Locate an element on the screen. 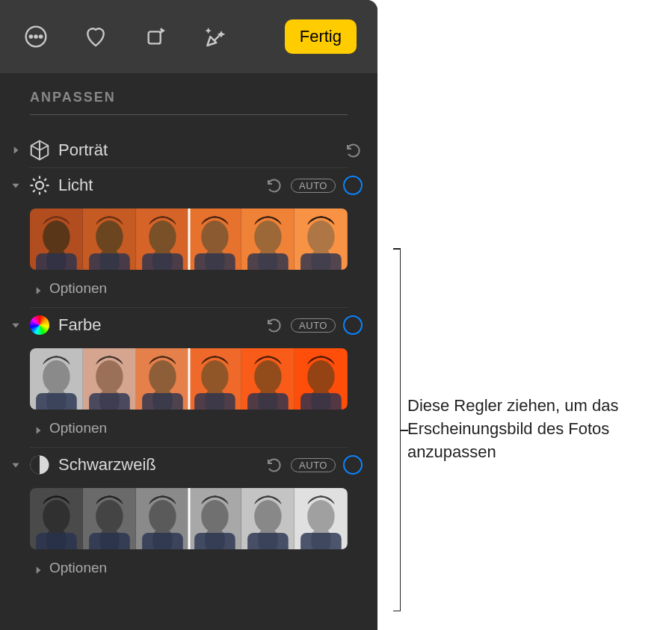 The height and width of the screenshot is (630, 672). color-row: Farbe AUTO is located at coordinates (188, 325).